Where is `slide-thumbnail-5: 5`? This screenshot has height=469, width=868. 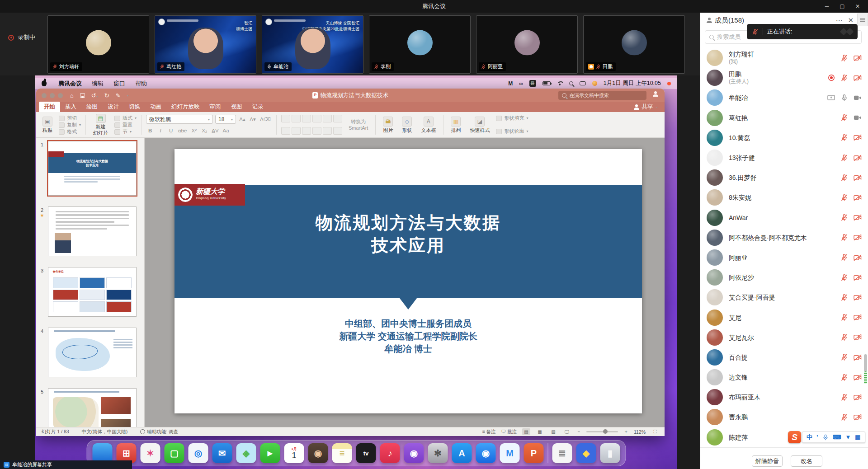
slide-thumbnail-5: 5 is located at coordinates (90, 408).